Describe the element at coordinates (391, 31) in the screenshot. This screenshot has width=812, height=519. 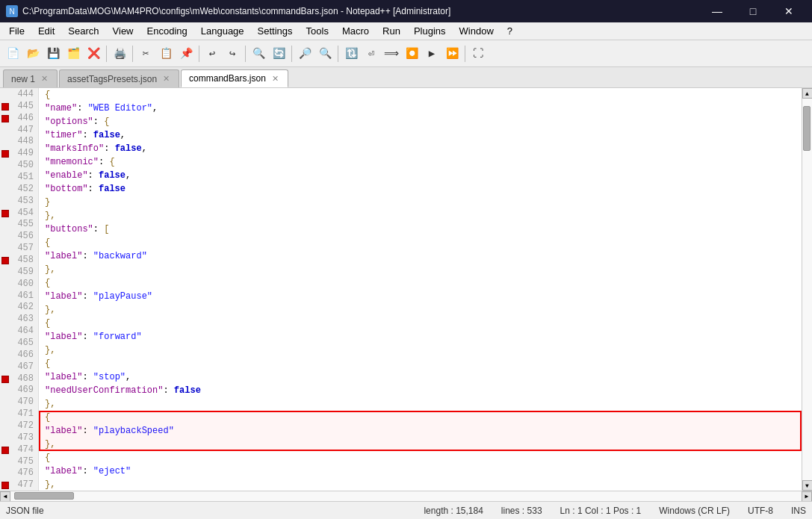
I see `menu-run: Run` at that location.